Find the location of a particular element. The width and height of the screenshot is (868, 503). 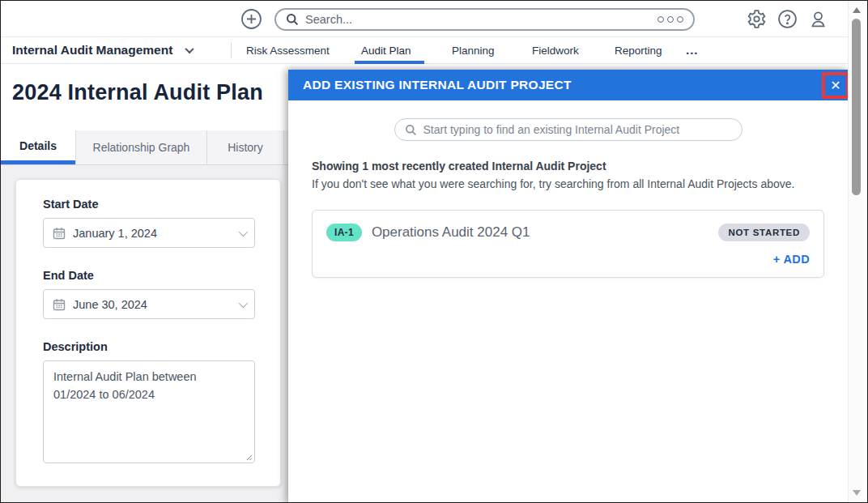

help-icon is located at coordinates (787, 19).